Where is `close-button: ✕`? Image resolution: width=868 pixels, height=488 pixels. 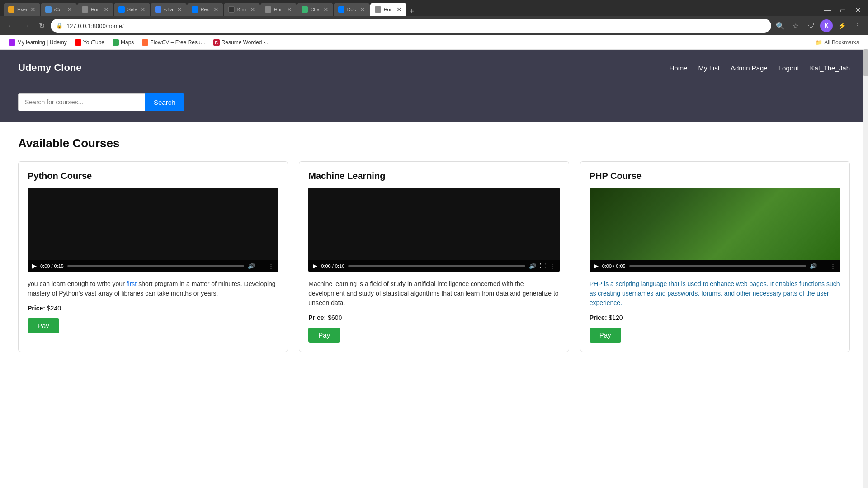 close-button: ✕ is located at coordinates (858, 10).